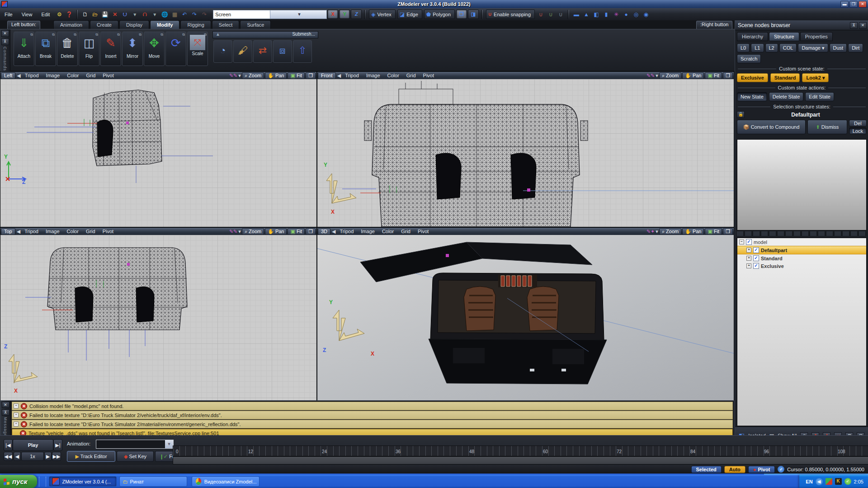  What do you see at coordinates (48, 456) in the screenshot?
I see `speed-up-button: ▶` at bounding box center [48, 456].